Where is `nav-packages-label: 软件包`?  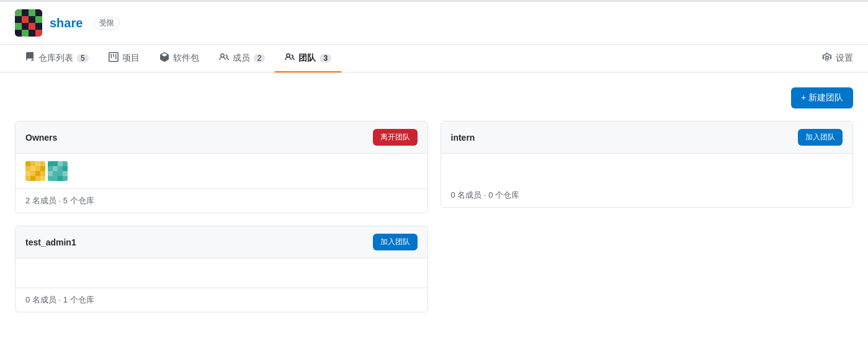 nav-packages-label: 软件包 is located at coordinates (186, 58).